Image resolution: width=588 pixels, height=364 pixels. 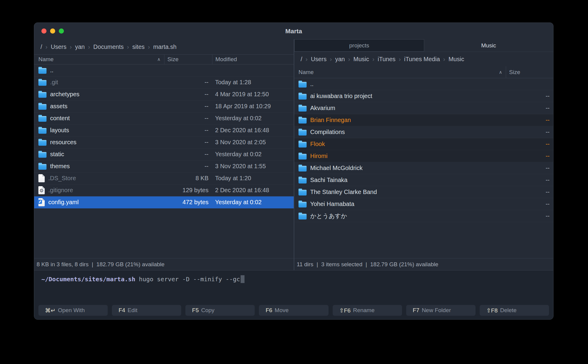 What do you see at coordinates (139, 47) in the screenshot?
I see `breadcrumb-item: sites` at bounding box center [139, 47].